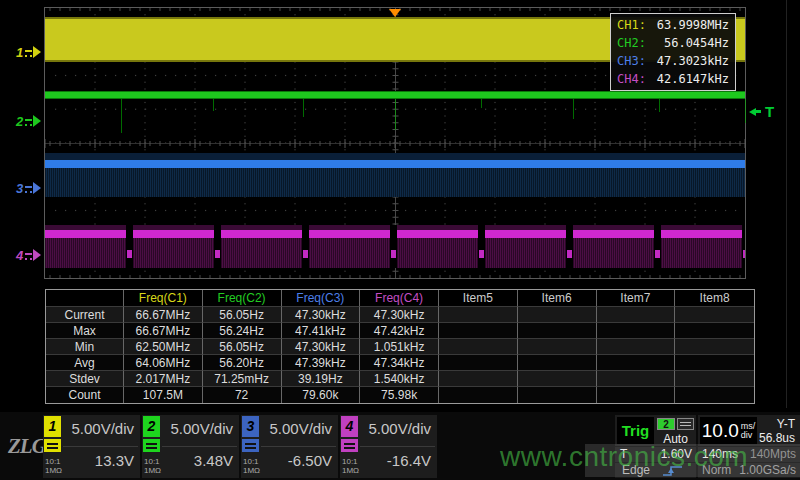  Describe the element at coordinates (322, 298) in the screenshot. I see `header-freq-c3: Freq(C3)` at that location.